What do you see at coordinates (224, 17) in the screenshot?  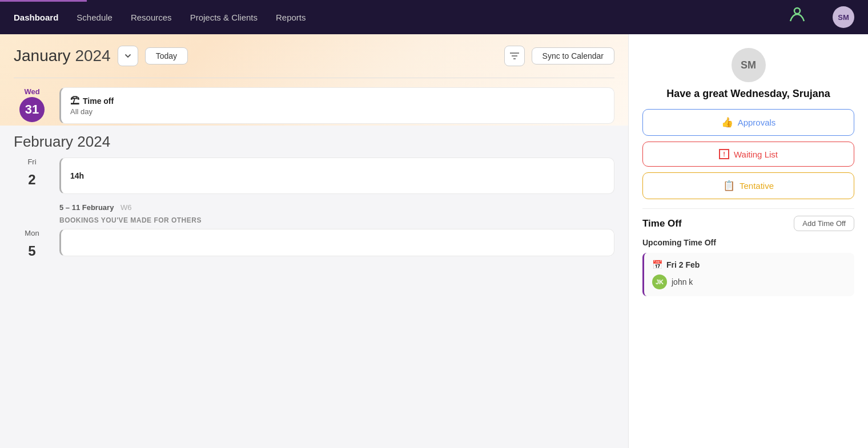 I see `nav-projects: Projects & Clients` at bounding box center [224, 17].